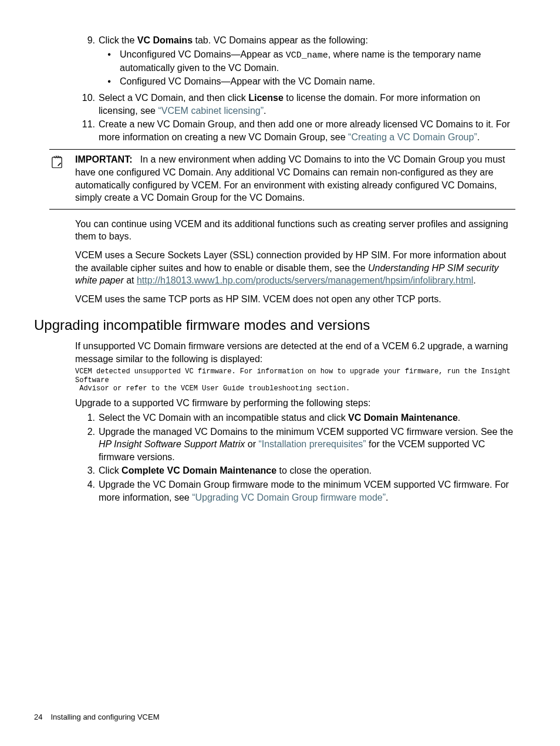 The image size is (560, 746). Describe the element at coordinates (306, 432) in the screenshot. I see `text: Upgrade the managed VC Domains to the mi…` at that location.